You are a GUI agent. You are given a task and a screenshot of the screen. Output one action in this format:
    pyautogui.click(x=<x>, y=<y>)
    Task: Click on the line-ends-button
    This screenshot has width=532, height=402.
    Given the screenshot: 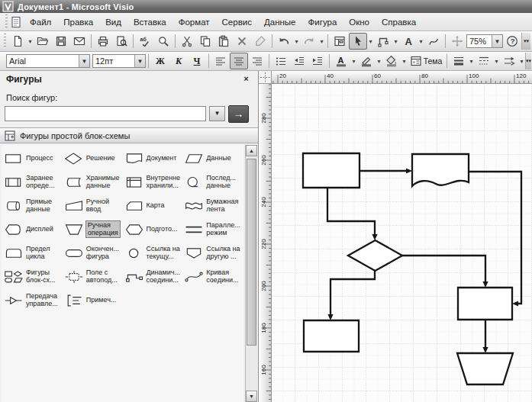 What is the action you would take?
    pyautogui.click(x=509, y=61)
    